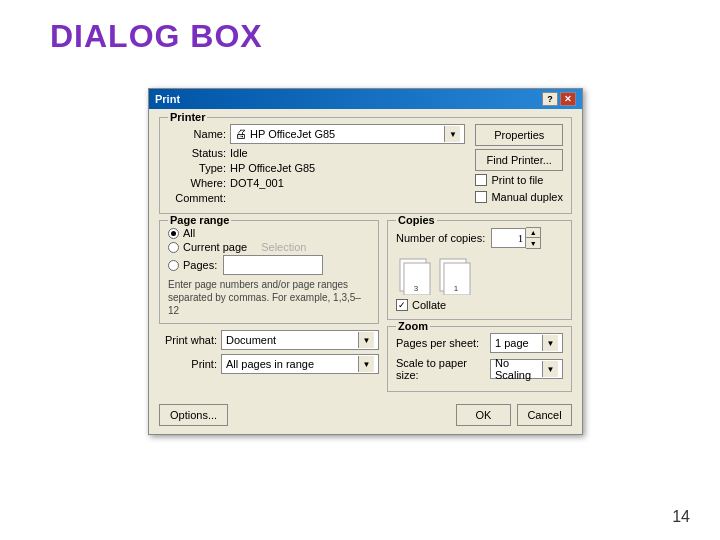  I want to click on print-what-label: Print what:, so click(188, 340).